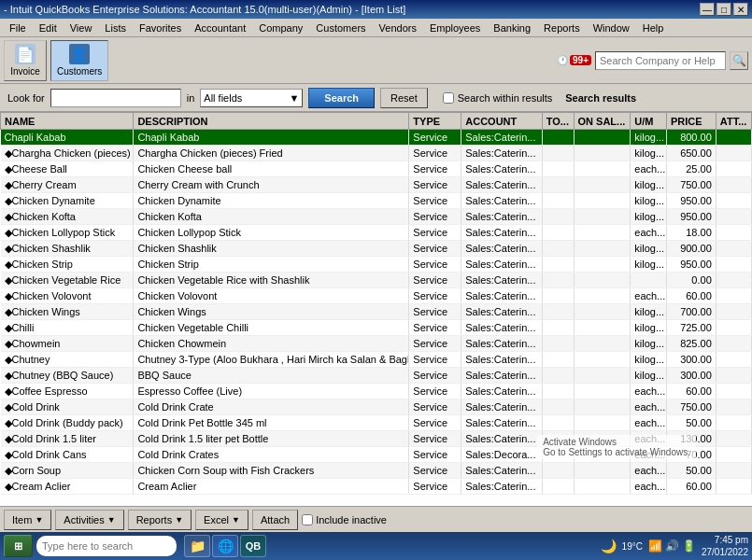 This screenshot has width=752, height=560. What do you see at coordinates (376, 28) in the screenshot?
I see `menu-bar: File Edit View Lists Favorites Accountan…` at bounding box center [376, 28].